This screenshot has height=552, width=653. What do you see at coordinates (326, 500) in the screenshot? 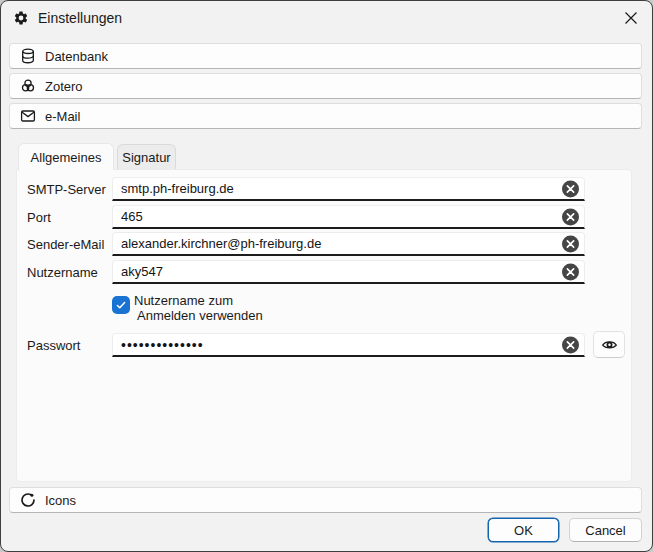
I see `section-header-icons: Icons` at bounding box center [326, 500].